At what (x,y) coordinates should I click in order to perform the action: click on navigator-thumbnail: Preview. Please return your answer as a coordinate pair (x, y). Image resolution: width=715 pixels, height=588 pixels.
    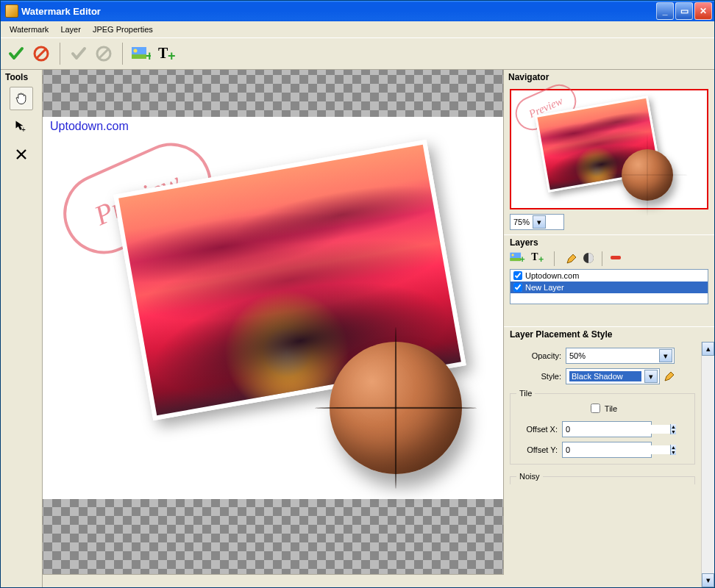
    Looking at the image, I should click on (609, 149).